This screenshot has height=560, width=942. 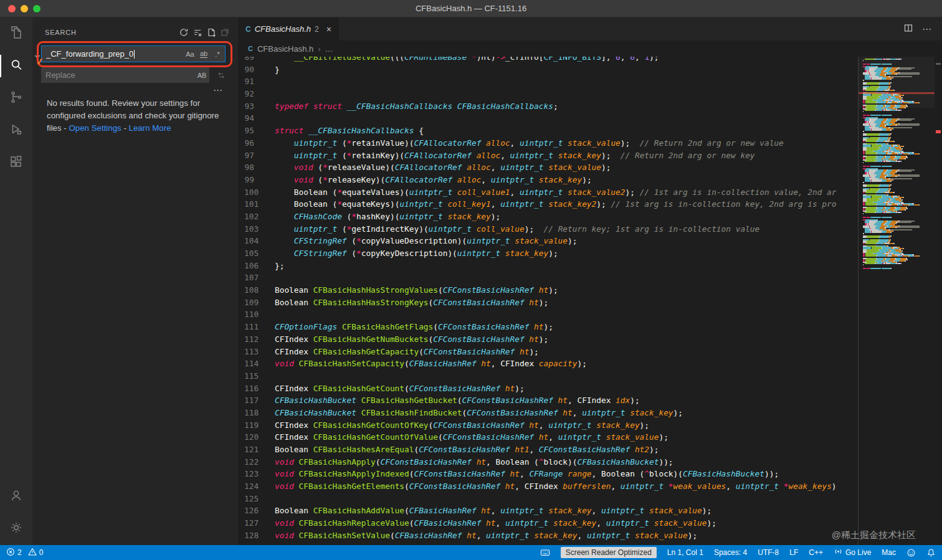 I want to click on problems-indicator: 2 0, so click(x=25, y=553).